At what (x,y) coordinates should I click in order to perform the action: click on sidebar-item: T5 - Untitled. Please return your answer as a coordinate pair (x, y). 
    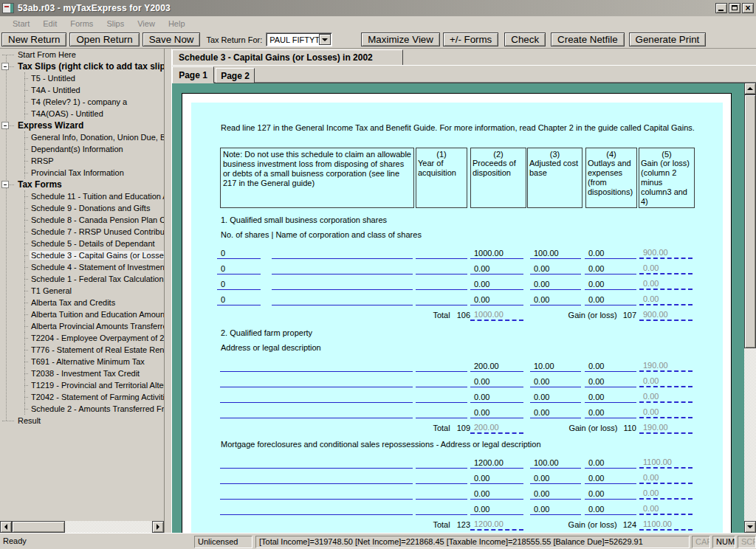
    Looking at the image, I should click on (82, 78).